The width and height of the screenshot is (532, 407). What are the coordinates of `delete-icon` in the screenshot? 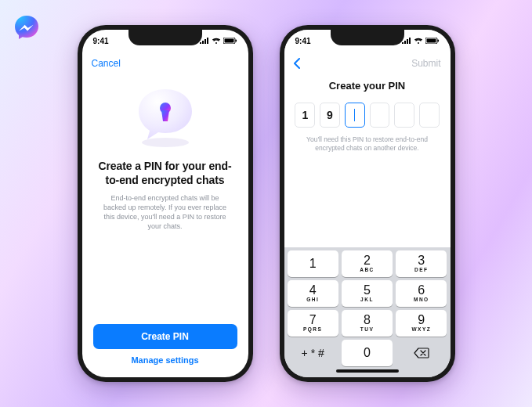 It's located at (422, 353).